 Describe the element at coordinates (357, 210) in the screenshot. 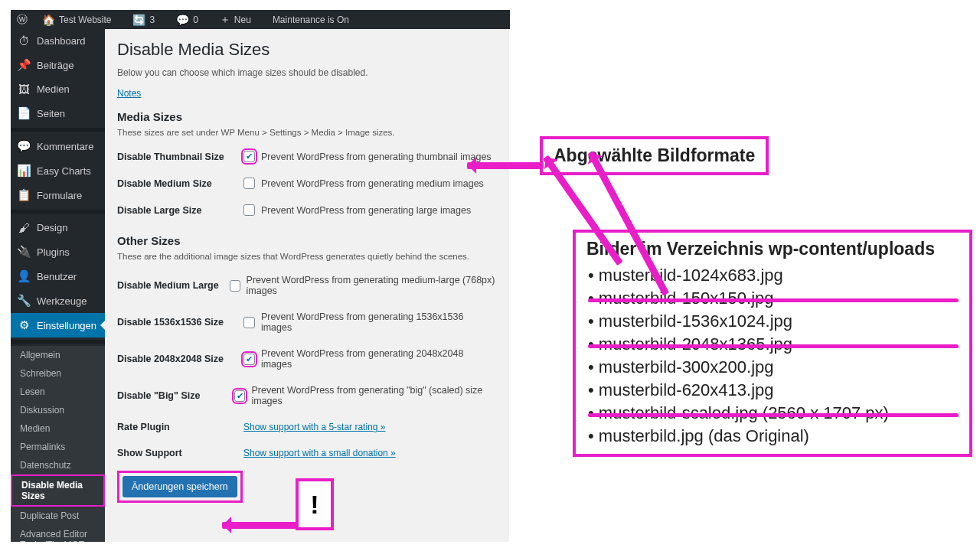

I see `setting-control: Prevent WordPress from generating large …` at that location.